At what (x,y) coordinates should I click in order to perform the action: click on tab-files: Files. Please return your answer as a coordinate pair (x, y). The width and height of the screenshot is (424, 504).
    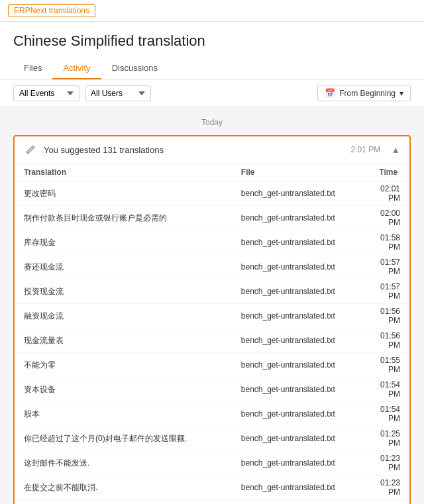
    Looking at the image, I should click on (33, 69).